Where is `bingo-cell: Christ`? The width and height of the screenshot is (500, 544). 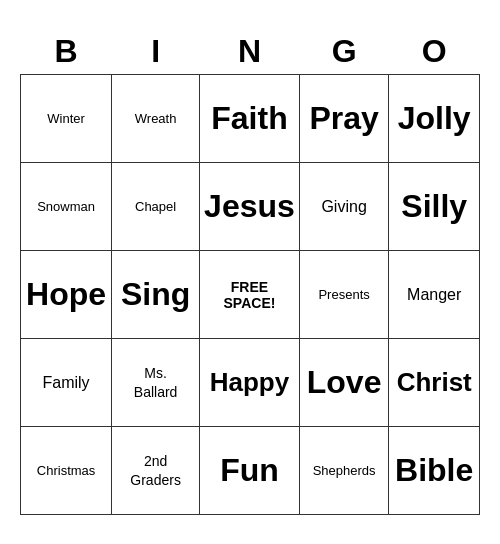 bingo-cell: Christ is located at coordinates (434, 383).